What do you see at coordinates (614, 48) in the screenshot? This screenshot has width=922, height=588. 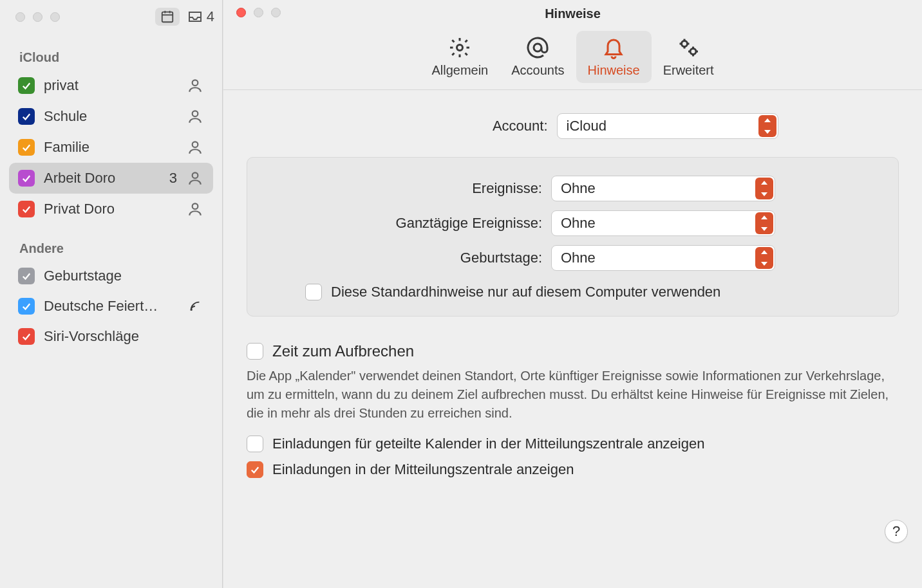 I see `bell-icon` at bounding box center [614, 48].